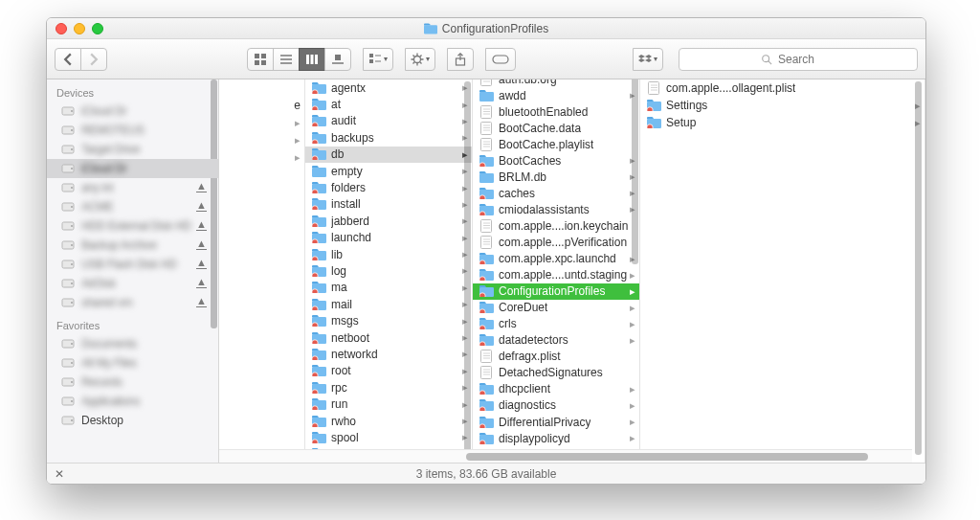 The image size is (980, 520). Describe the element at coordinates (556, 128) in the screenshot. I see `list-row: BootCache.data` at that location.